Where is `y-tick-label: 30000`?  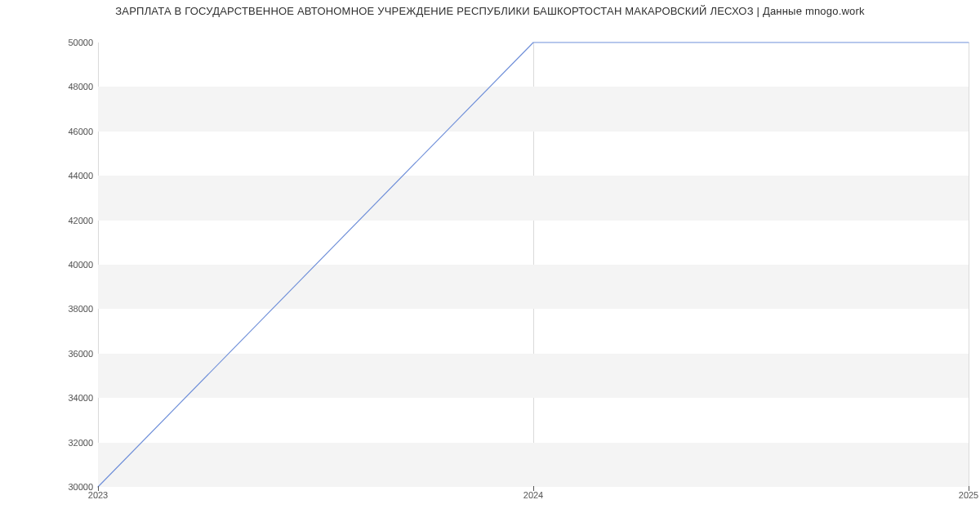 y-tick-label: 30000 is located at coordinates (69, 487).